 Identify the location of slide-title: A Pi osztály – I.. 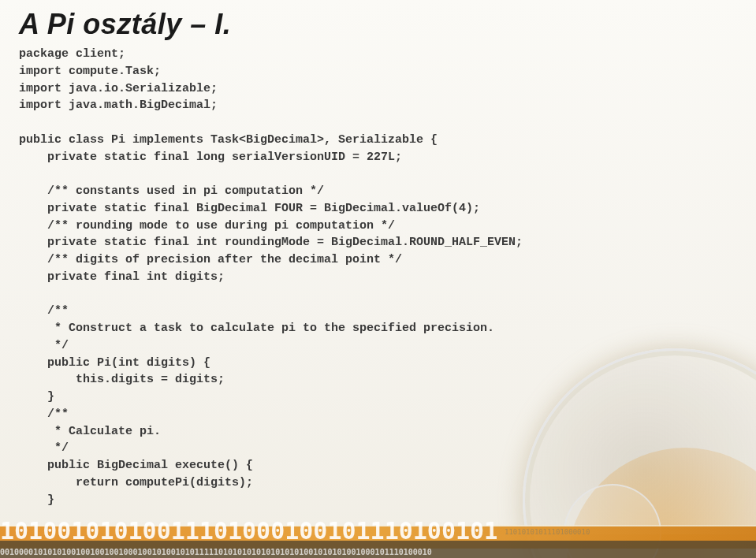
(378, 24).